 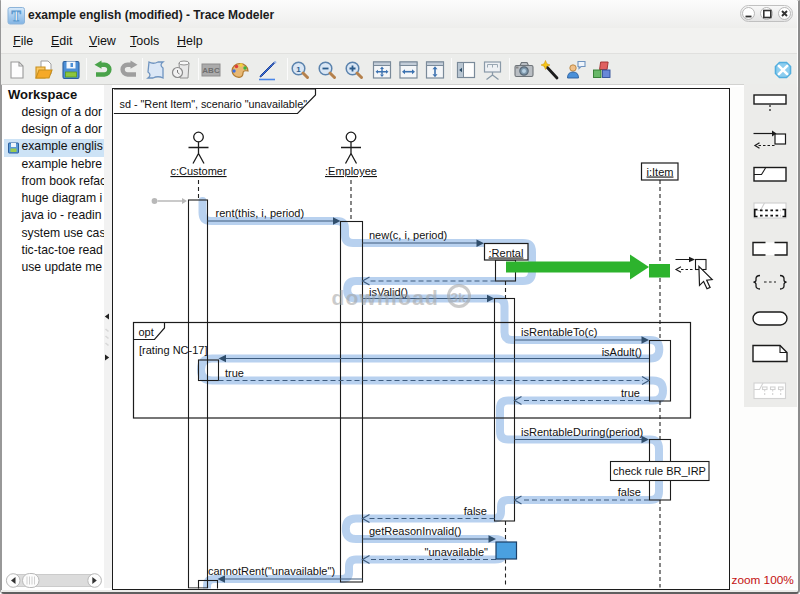 What do you see at coordinates (260, 213) in the screenshot?
I see `svg-text: rent(this, i, period)` at bounding box center [260, 213].